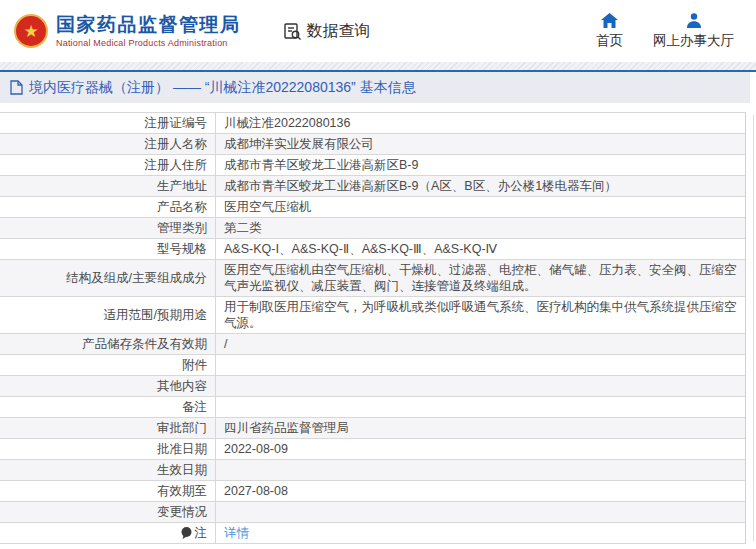  Describe the element at coordinates (372, 344) in the screenshot. I see `table-row: 产品储存条件及有效期/` at that location.